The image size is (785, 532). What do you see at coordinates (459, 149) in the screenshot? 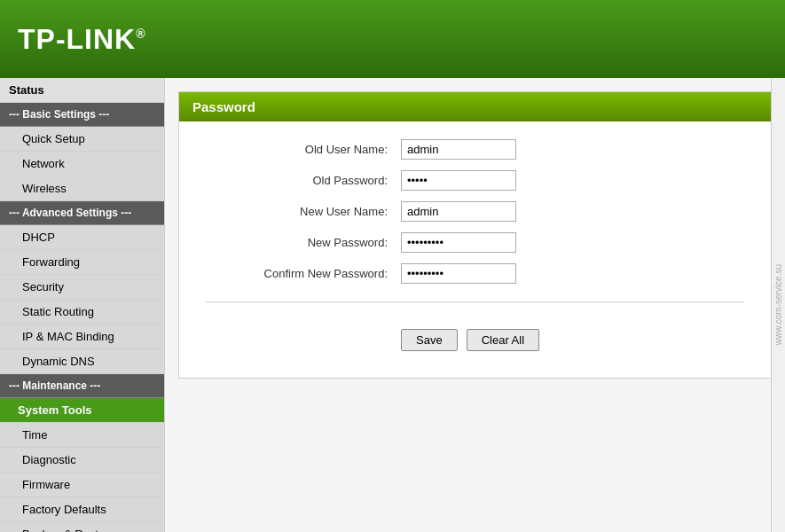
I see `old-username-input` at bounding box center [459, 149].